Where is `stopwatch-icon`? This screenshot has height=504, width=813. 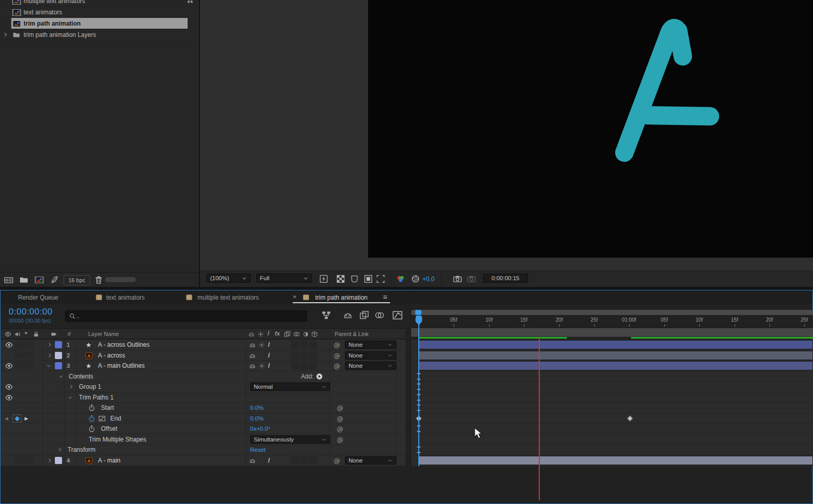 stopwatch-icon is located at coordinates (92, 429).